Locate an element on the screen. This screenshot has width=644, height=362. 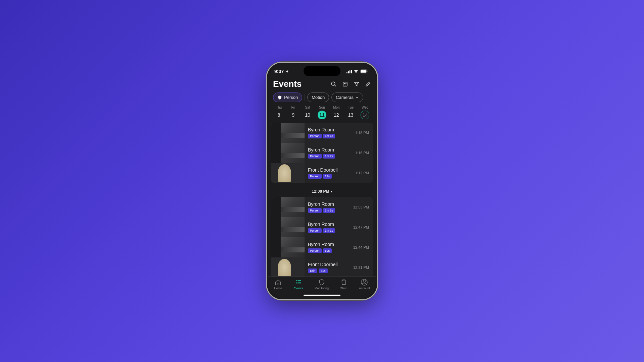
event-info: Byron RoomPerson1m 7s is located at coordinates (330, 153).